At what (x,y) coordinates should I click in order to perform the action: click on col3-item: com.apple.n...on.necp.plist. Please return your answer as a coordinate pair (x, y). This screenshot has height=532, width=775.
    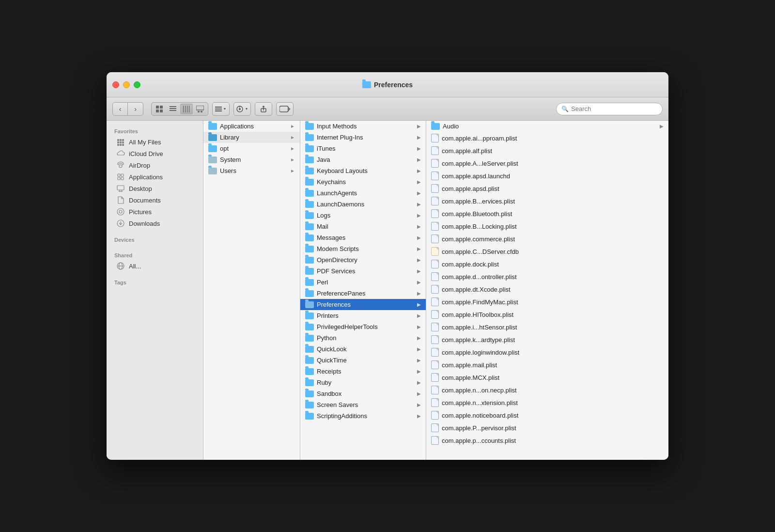
    Looking at the image, I should click on (547, 390).